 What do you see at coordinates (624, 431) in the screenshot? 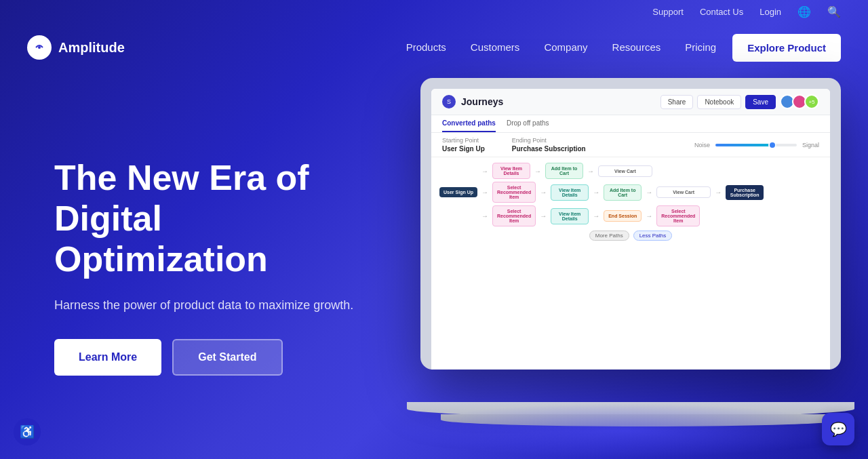
I see `laptop-glow` at bounding box center [624, 431].